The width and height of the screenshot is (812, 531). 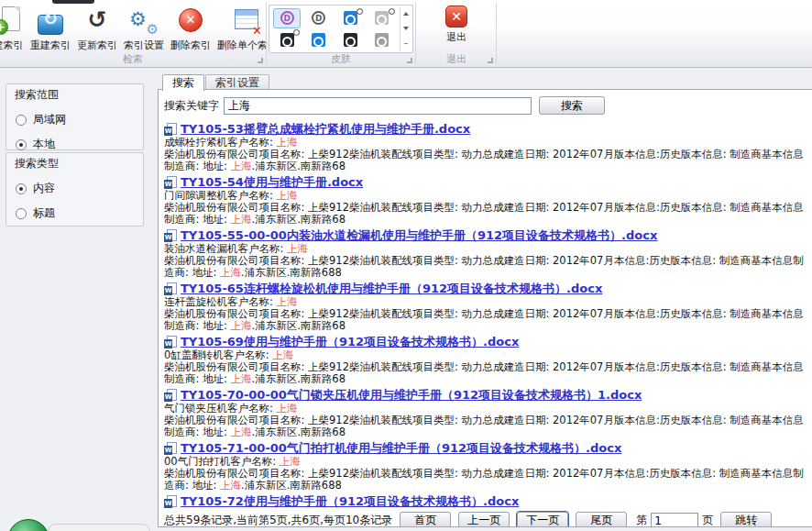 I want to click on result-link: TY105-72使用与维护手册（912项目设备技术规格书）.docx, so click(x=350, y=502).